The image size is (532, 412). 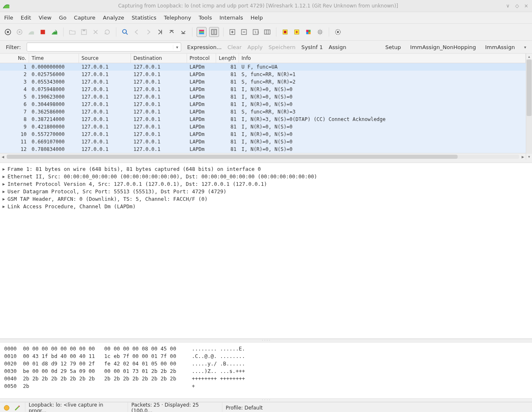 What do you see at coordinates (263, 89) in the screenshot?
I see `table-row: 40.075948000127.0.0.1127.0.0.1LAPDm81I, …` at bounding box center [263, 89].